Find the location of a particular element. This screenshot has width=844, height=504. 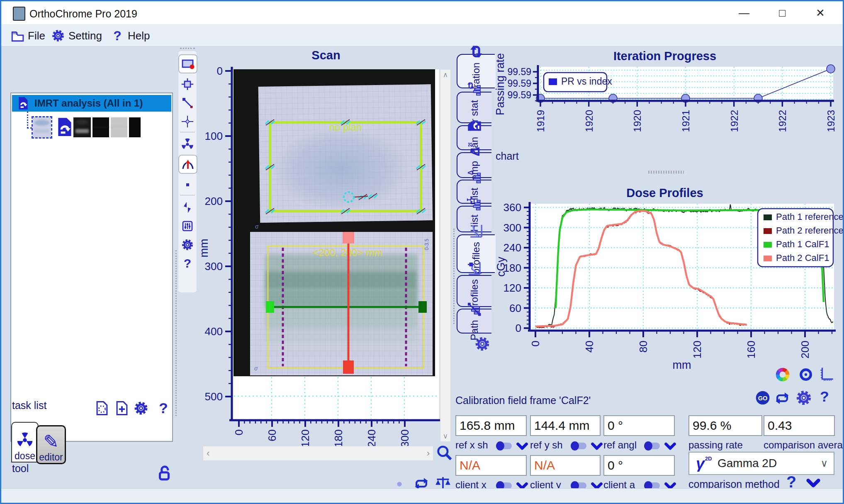

profile-handle-right is located at coordinates (423, 307).